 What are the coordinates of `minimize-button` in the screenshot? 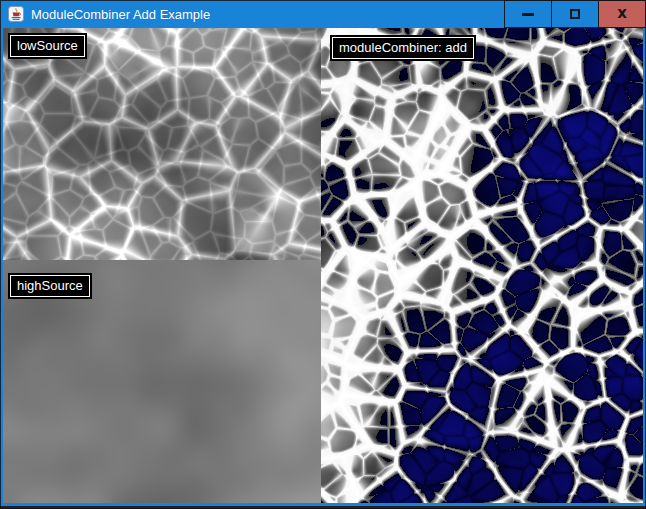 It's located at (528, 14).